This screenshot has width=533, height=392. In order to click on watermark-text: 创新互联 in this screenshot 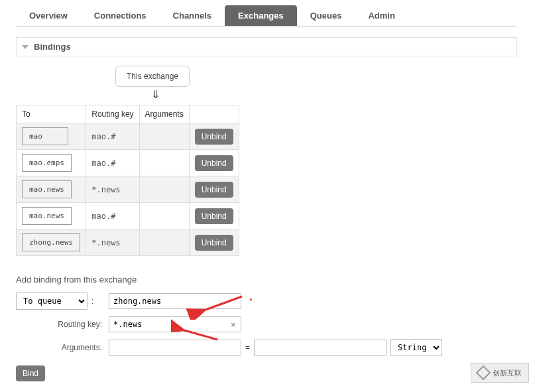, I will do `click(507, 373)`.